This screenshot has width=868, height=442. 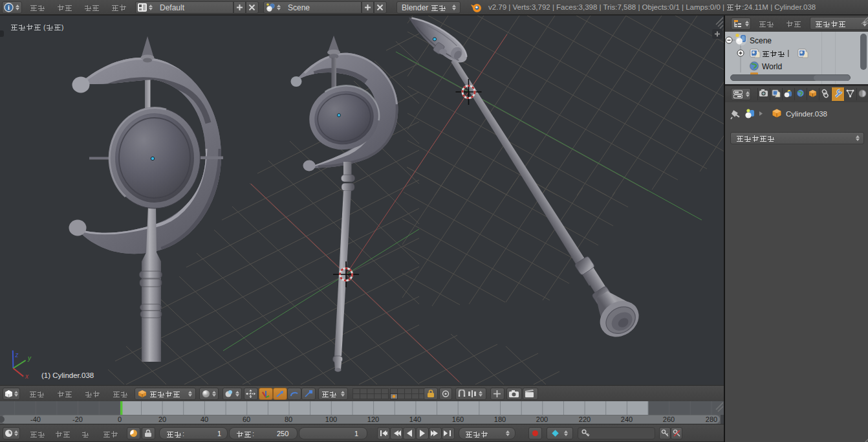 I want to click on svg-text: 100, so click(x=331, y=419).